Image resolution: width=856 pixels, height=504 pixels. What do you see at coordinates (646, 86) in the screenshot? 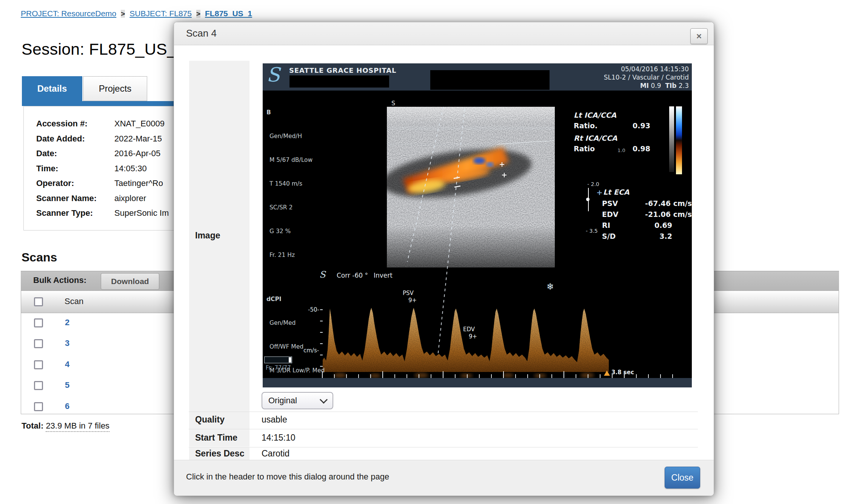
I see `output-indices: MI 0.9 TIb 2.3` at bounding box center [646, 86].